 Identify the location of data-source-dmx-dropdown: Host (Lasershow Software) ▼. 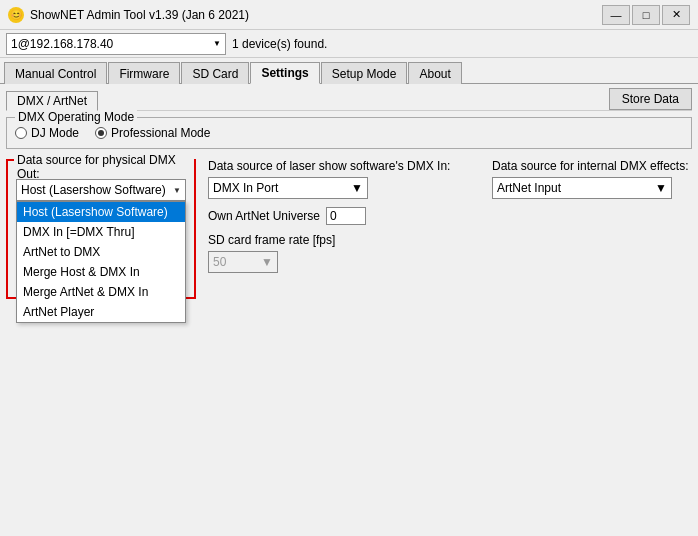
(101, 190).